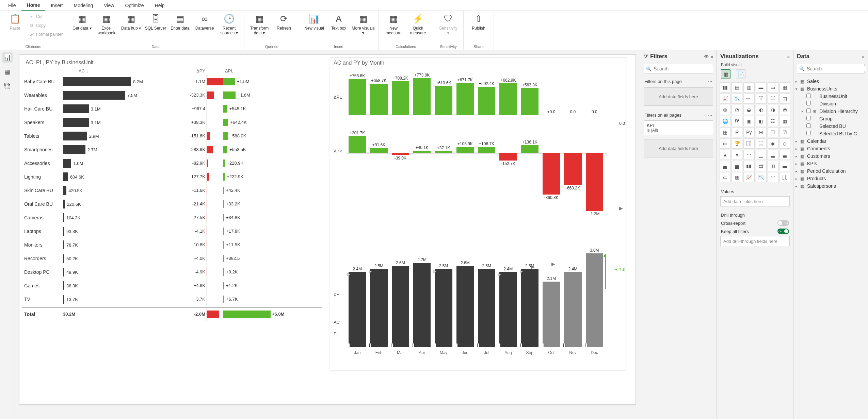  Describe the element at coordinates (831, 156) in the screenshot. I see `table-customers: ▸▦Customers` at that location.